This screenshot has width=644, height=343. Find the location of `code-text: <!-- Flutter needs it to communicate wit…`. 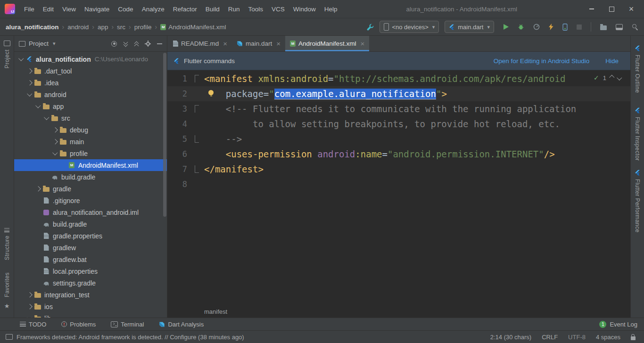

code-text: <!-- Flutter needs it to communicate wit… is located at coordinates (417, 109).